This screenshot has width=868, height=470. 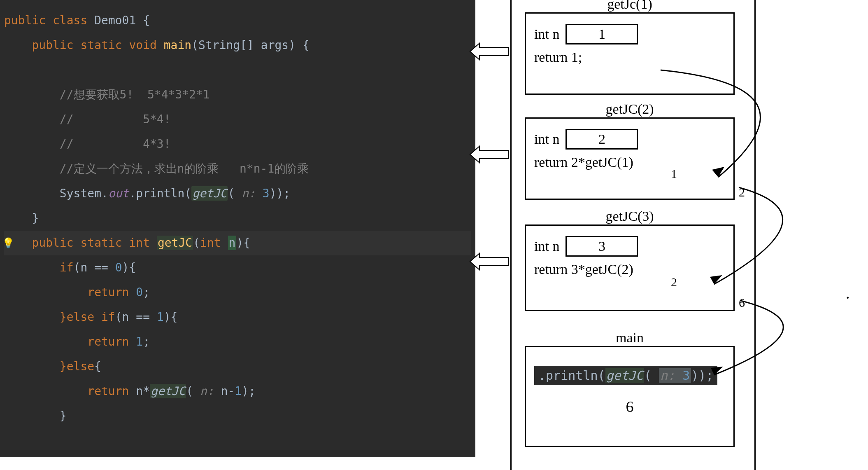 I want to click on keyword-void: void, so click(x=142, y=45).